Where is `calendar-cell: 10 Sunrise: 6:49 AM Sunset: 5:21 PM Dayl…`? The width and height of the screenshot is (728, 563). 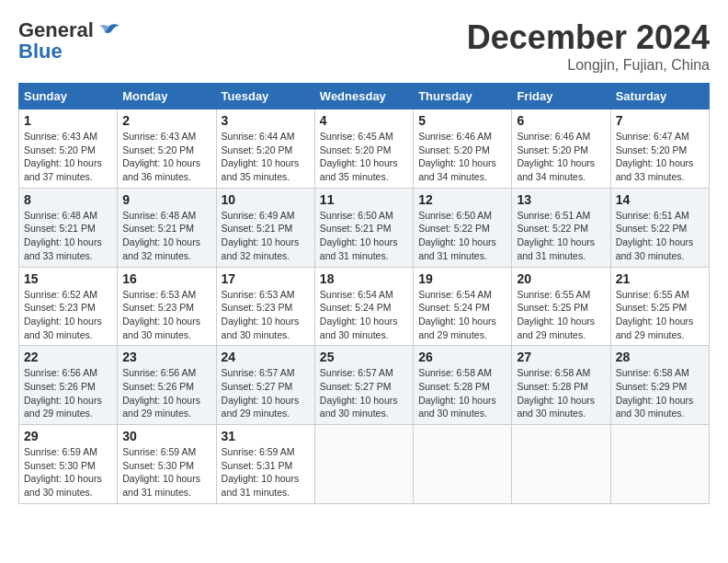 calendar-cell: 10 Sunrise: 6:49 AM Sunset: 5:21 PM Dayl… is located at coordinates (265, 227).